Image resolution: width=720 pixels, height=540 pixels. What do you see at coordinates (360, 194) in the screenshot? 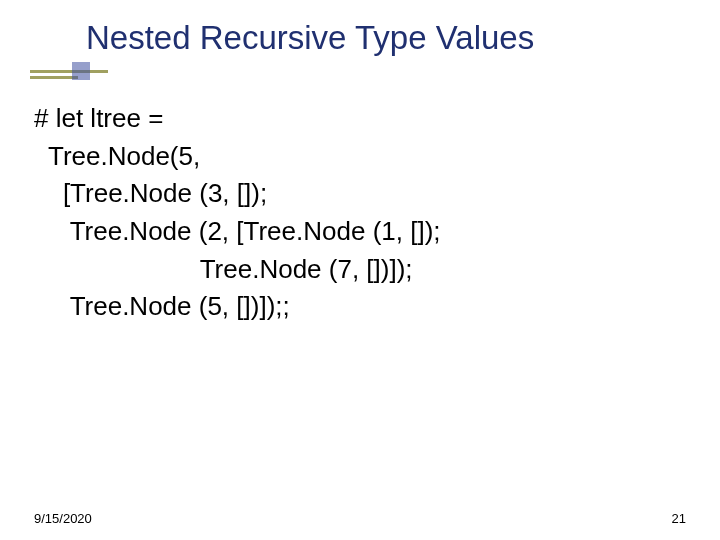
I see `code-line: [Tree.Node (3, []);` at bounding box center [360, 194].